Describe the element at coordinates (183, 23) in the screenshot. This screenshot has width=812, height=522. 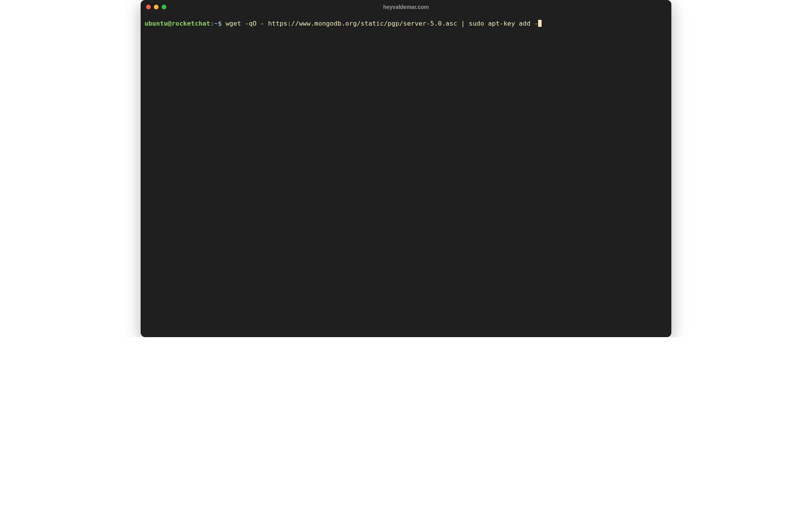
I see `prompt: ubuntu@rocketchat:~$` at that location.